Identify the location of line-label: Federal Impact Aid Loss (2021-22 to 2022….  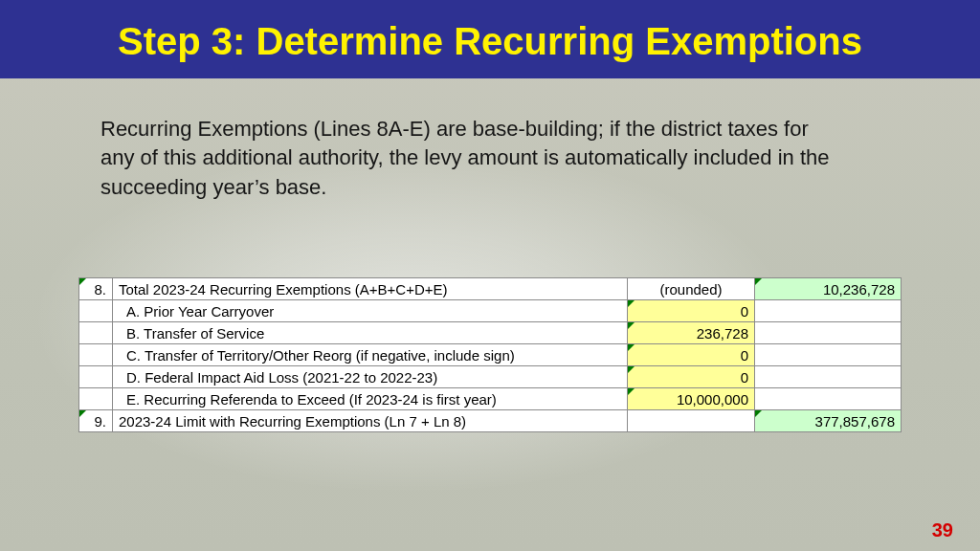
(291, 377).